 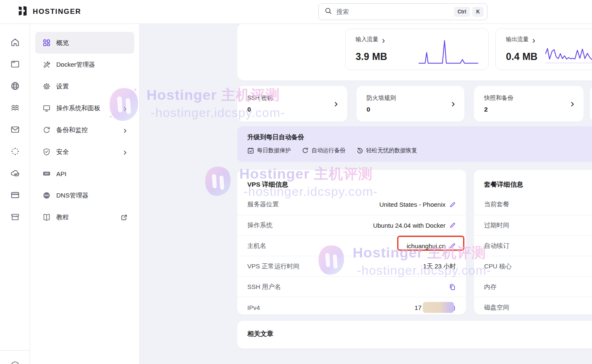 I want to click on hostinger-logo-icon, so click(x=23, y=12).